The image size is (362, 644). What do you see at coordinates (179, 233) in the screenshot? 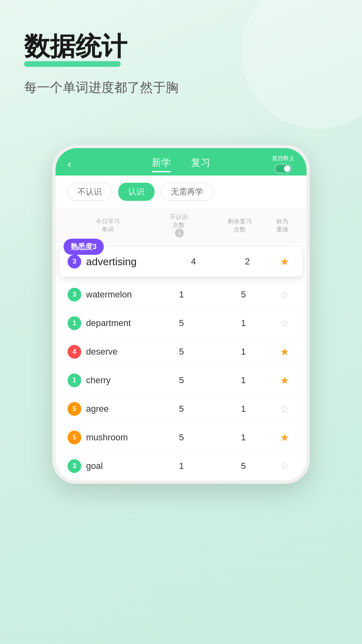
I see `info-icon: i` at bounding box center [179, 233].